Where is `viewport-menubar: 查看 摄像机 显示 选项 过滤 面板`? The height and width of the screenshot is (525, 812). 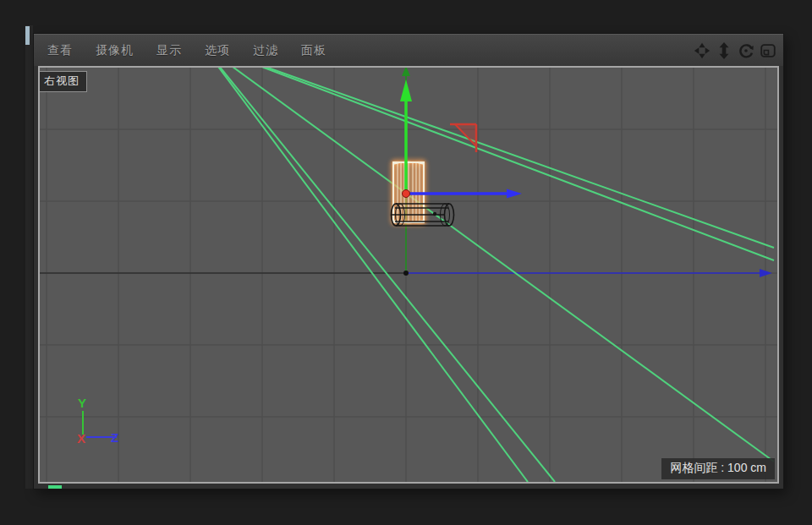 viewport-menubar: 查看 摄像机 显示 选项 过滤 面板 is located at coordinates (409, 50).